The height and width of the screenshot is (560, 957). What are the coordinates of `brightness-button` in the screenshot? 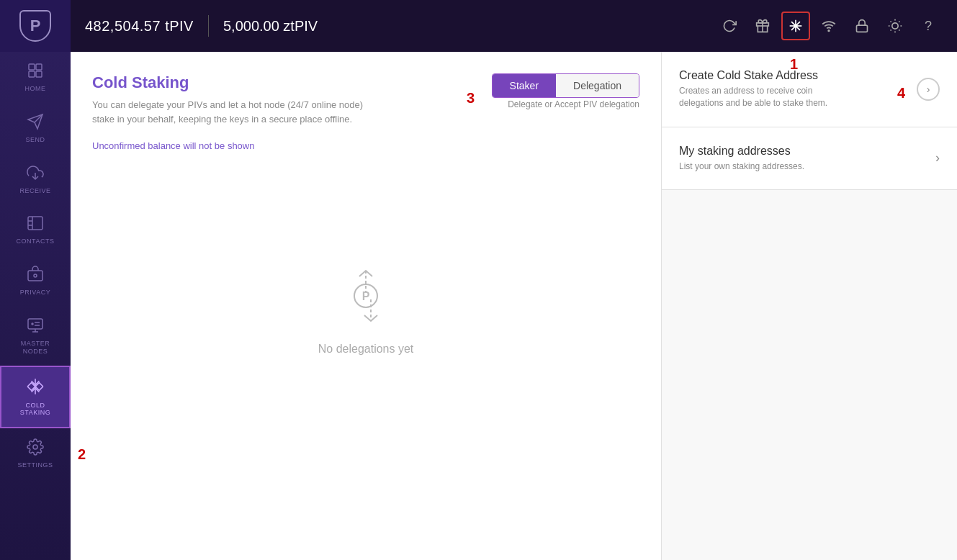 It's located at (895, 26).